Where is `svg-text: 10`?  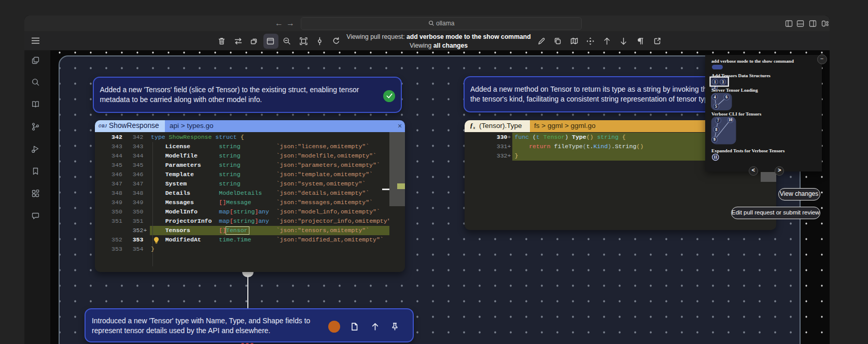
svg-text: 10 is located at coordinates (731, 120).